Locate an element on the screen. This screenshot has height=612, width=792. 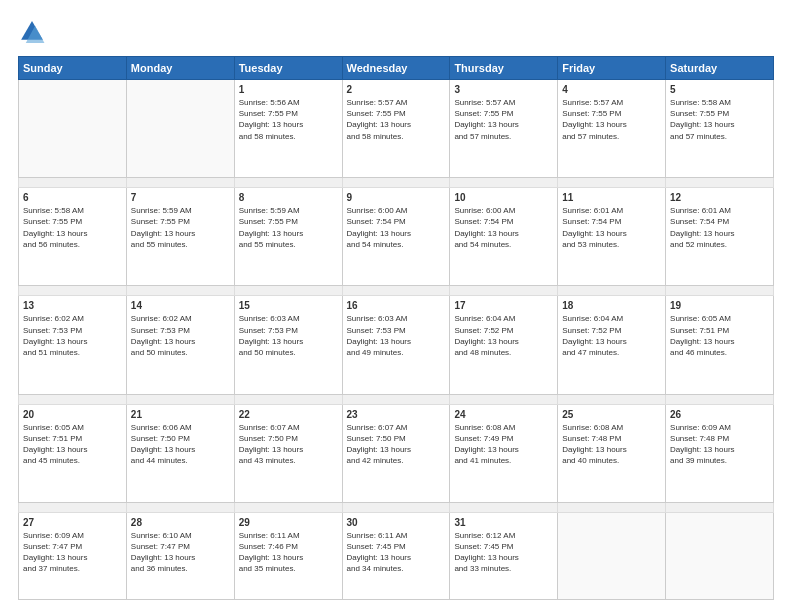
day-info: Sunrise: 5:56 AM Sunset: 7:55 PM Dayligh… is located at coordinates (288, 120).